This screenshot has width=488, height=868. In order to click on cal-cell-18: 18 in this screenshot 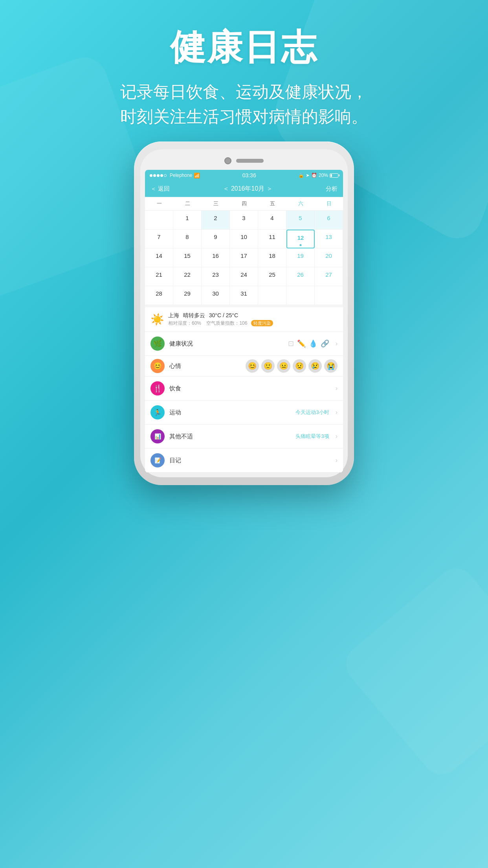, I will do `click(272, 258)`.